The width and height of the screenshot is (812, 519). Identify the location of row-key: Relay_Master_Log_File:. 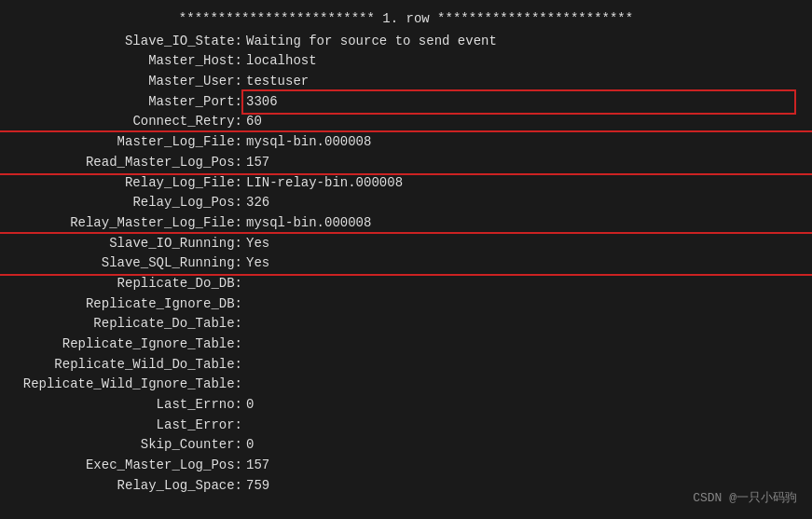
(121, 224).